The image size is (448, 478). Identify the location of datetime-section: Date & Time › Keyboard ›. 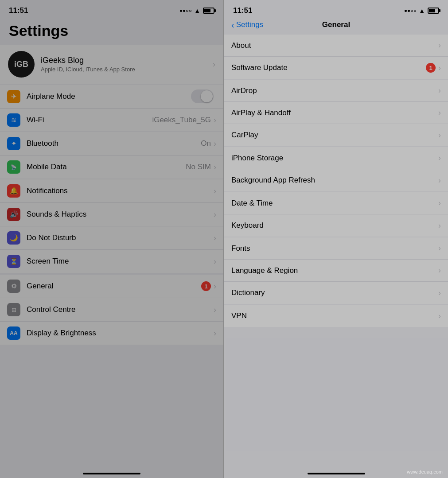
(336, 214).